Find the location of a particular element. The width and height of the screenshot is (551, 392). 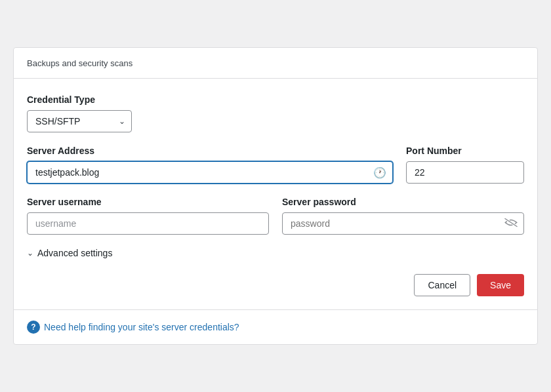

credential-type-select: SSH/SFTP FTP SFTP is located at coordinates (79, 121).